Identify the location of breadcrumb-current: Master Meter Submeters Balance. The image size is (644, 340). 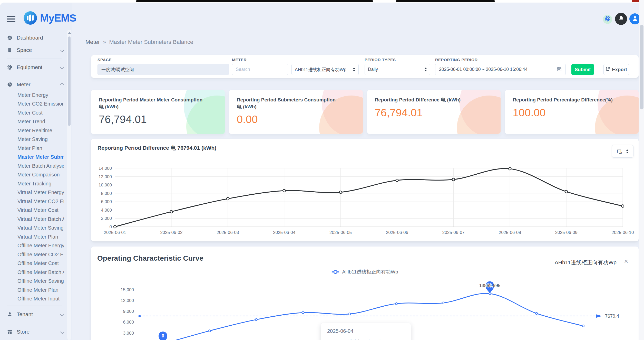
(151, 42).